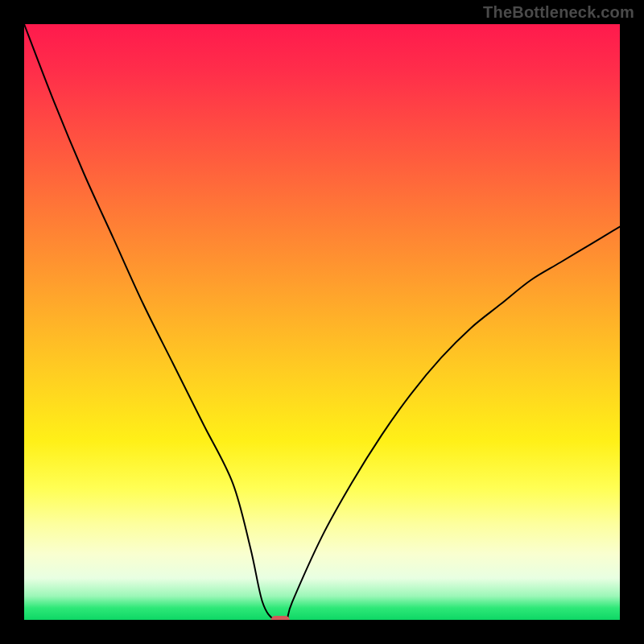 The height and width of the screenshot is (644, 644). I want to click on watermark-text: TheBottleneck.com, so click(559, 13).